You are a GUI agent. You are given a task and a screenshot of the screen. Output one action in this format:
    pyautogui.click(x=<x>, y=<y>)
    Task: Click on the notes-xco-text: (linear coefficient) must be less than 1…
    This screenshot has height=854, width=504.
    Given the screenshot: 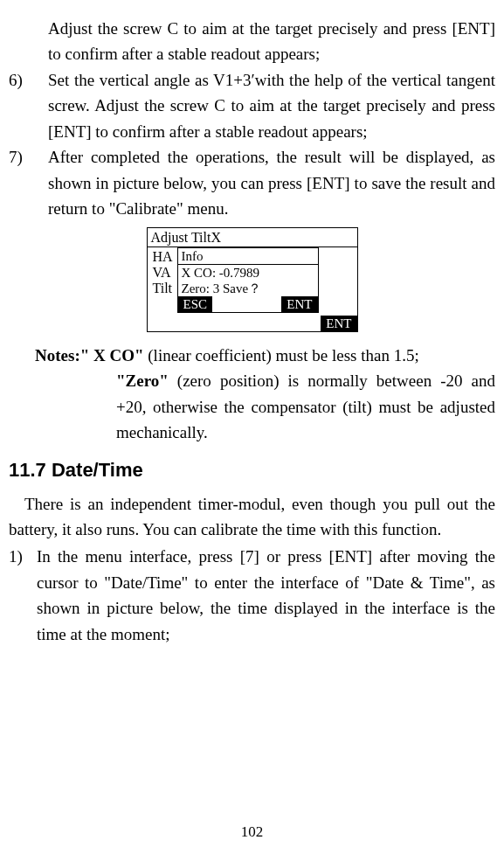 What is the action you would take?
    pyautogui.click(x=281, y=355)
    